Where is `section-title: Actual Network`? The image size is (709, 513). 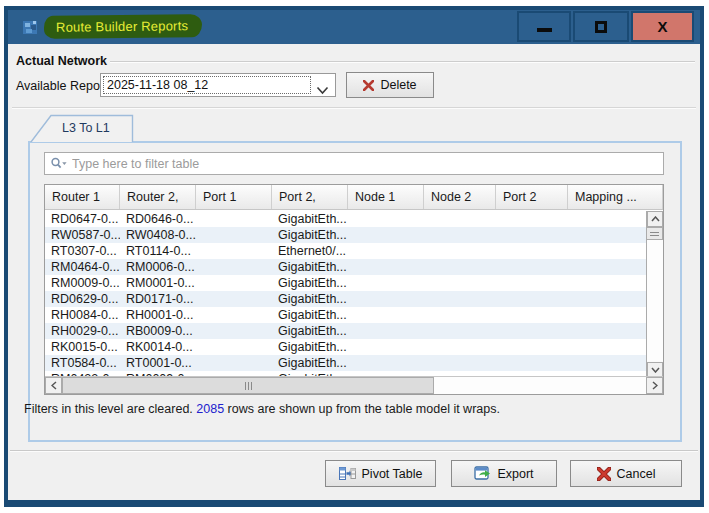
section-title: Actual Network is located at coordinates (62, 61).